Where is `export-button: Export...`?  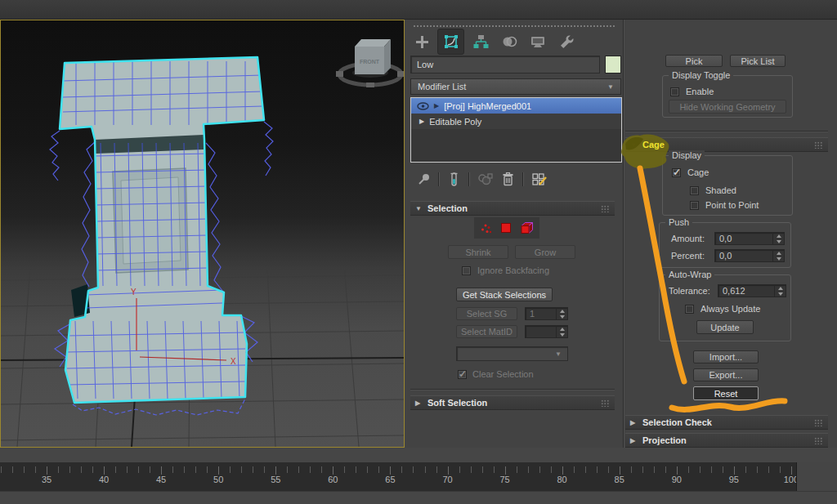 export-button: Export... is located at coordinates (726, 375).